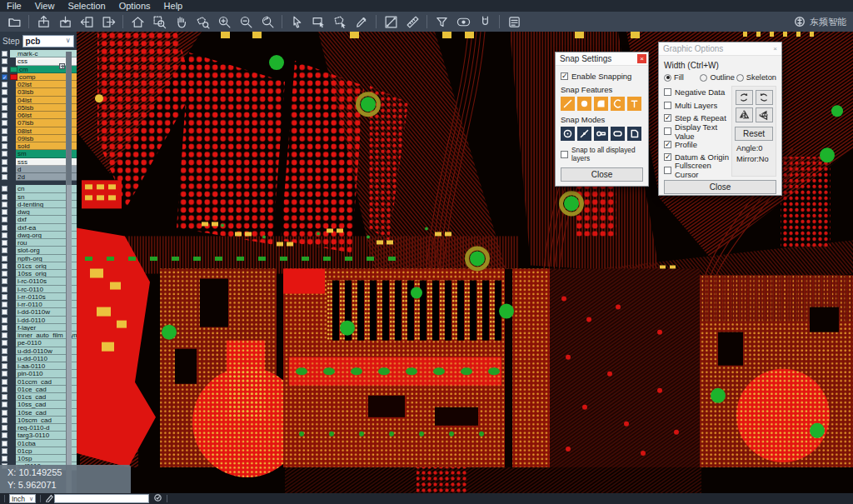 This screenshot has width=853, height=504. Describe the element at coordinates (65, 22) in the screenshot. I see `import-down-icon` at that location.